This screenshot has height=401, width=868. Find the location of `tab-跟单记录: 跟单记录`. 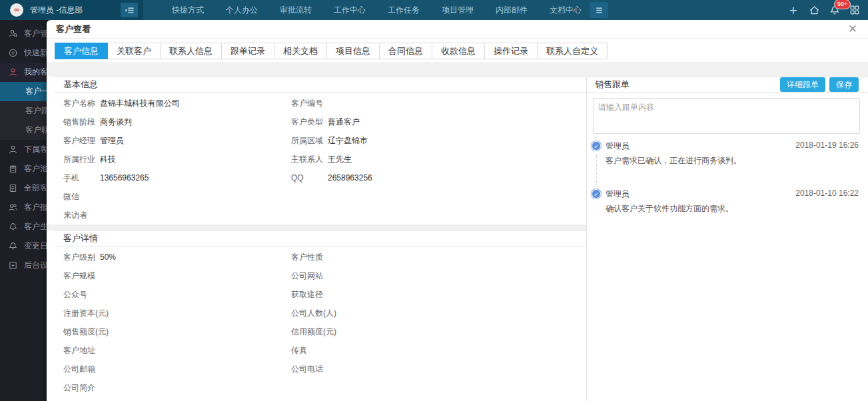

tab-跟单记录: 跟单记录 is located at coordinates (248, 51).